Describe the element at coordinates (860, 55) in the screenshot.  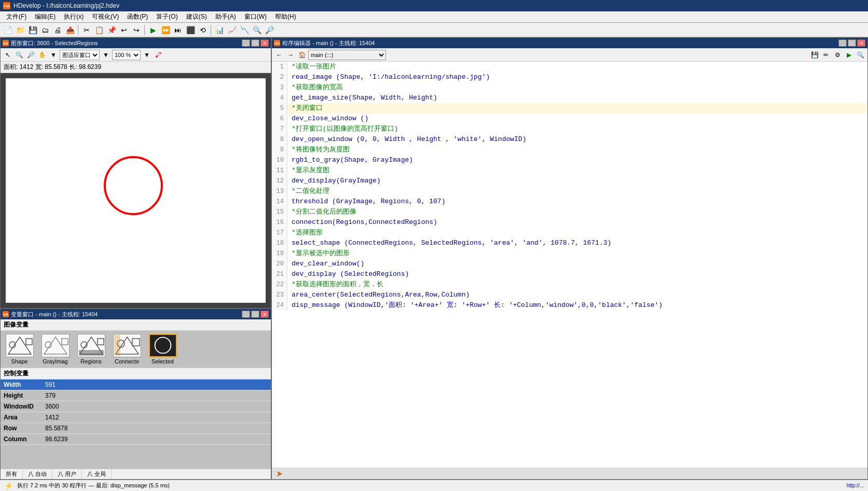
I see `editor-debug-btn: 🔍` at that location.